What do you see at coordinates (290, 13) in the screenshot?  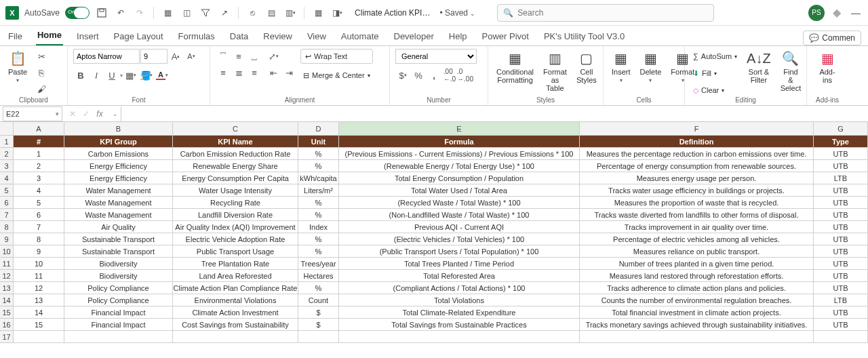 I see `qat-format-icon: ▥▾` at bounding box center [290, 13].